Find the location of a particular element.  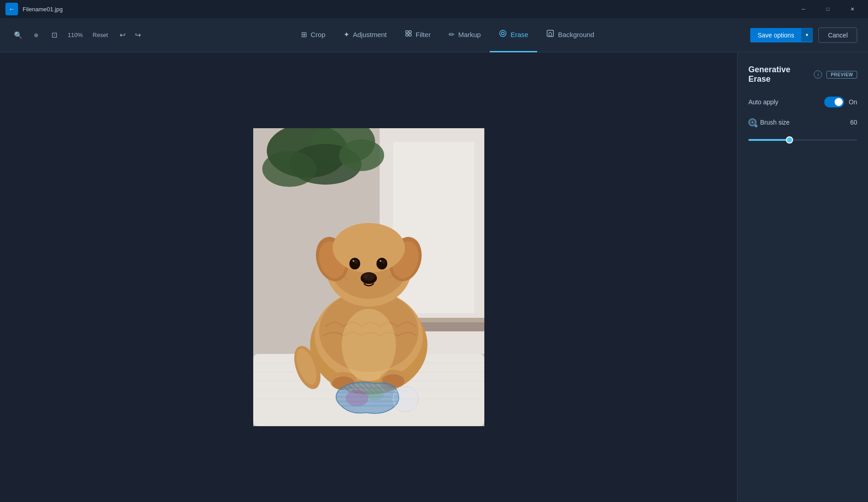

toolbar-right: Save options ▾ Cancel is located at coordinates (803, 35).